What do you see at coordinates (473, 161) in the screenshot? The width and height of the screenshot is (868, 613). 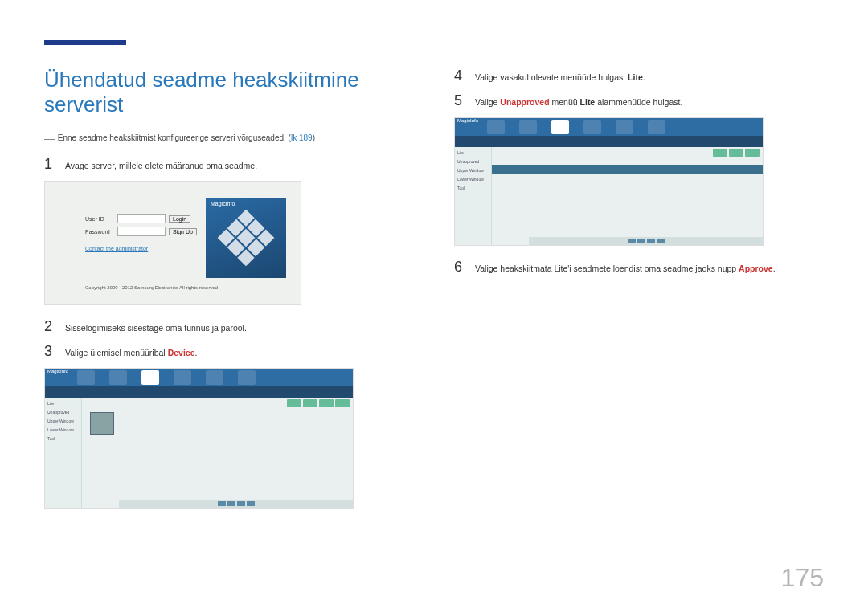 I see `side2-item-1: Unapproved` at bounding box center [473, 161].